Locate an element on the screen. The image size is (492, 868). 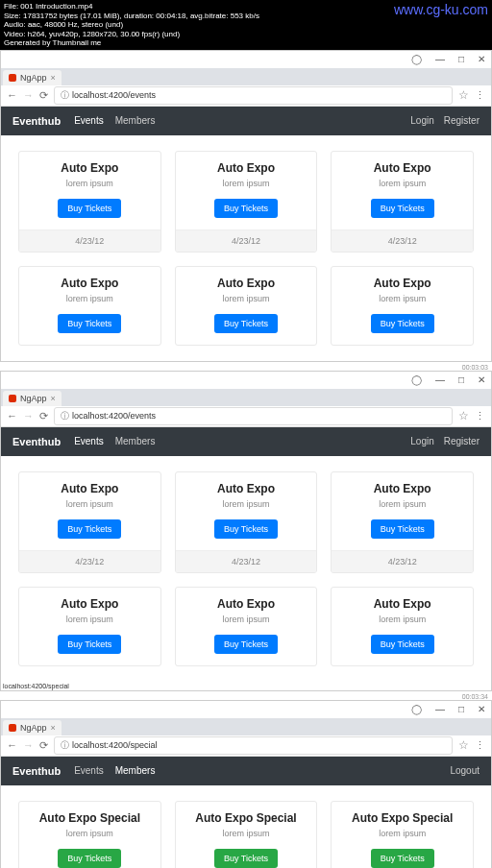
nav-logout: Logout is located at coordinates (465, 770).